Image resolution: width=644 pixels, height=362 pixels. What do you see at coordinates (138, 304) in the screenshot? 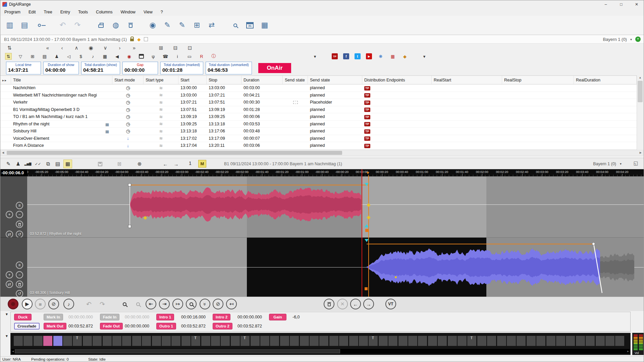
I see `zoom-out-button` at bounding box center [138, 304].